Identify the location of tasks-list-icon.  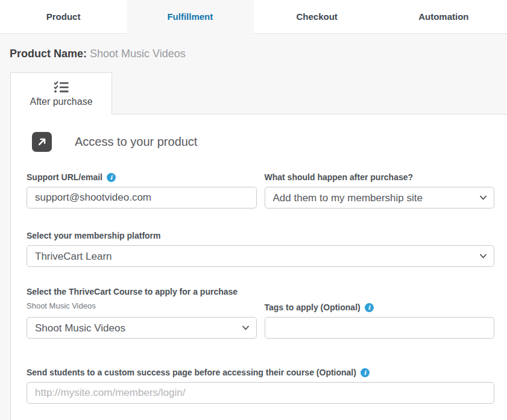
(61, 87).